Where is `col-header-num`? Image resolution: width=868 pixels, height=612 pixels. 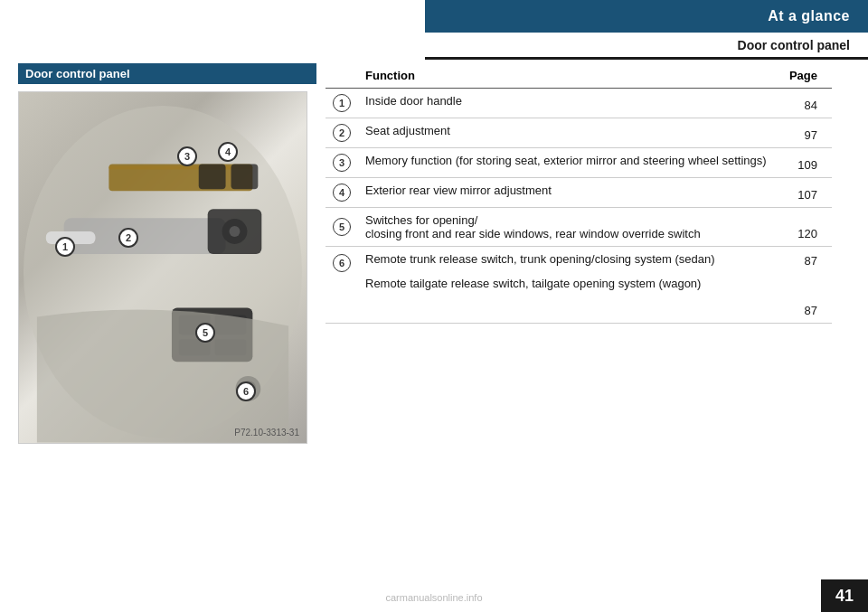
col-header-num is located at coordinates (342, 76).